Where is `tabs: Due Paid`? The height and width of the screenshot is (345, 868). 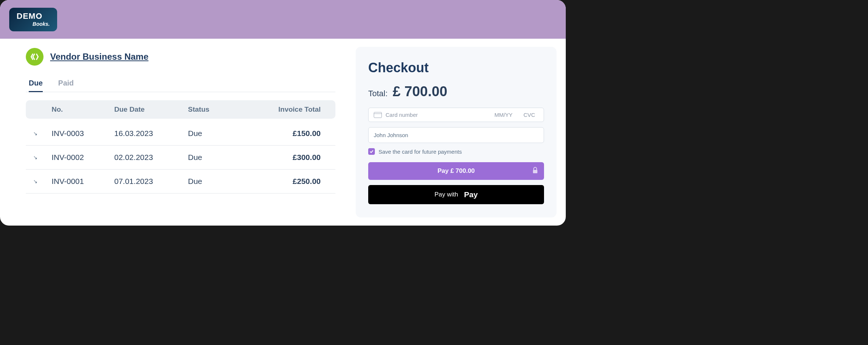 tabs: Due Paid is located at coordinates (181, 84).